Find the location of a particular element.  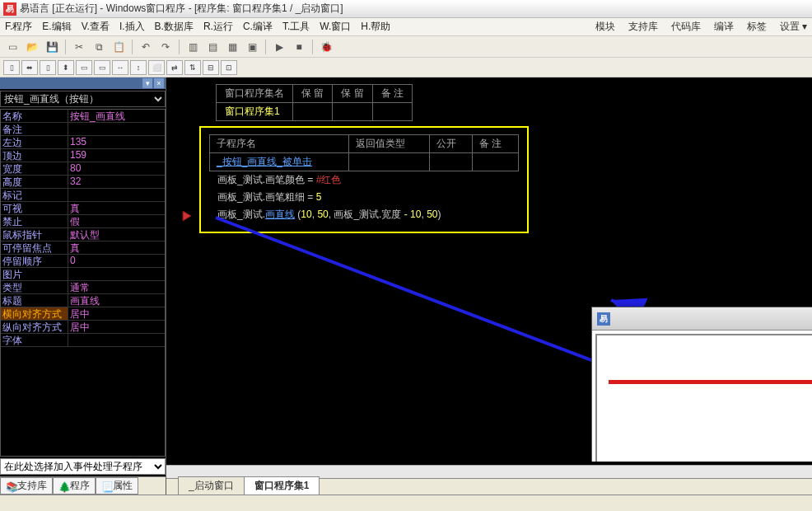

menu-window: W.窗口 is located at coordinates (335, 26).